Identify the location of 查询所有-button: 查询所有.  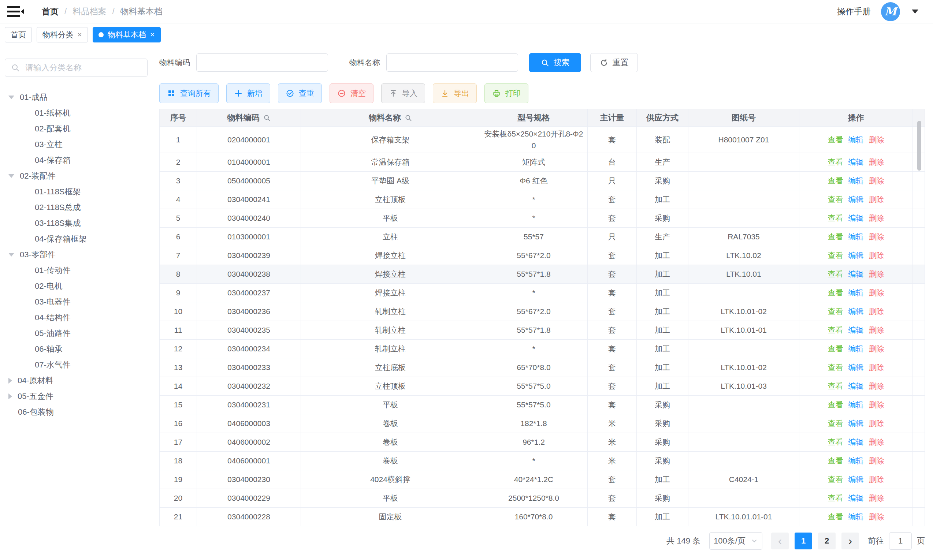
(189, 94).